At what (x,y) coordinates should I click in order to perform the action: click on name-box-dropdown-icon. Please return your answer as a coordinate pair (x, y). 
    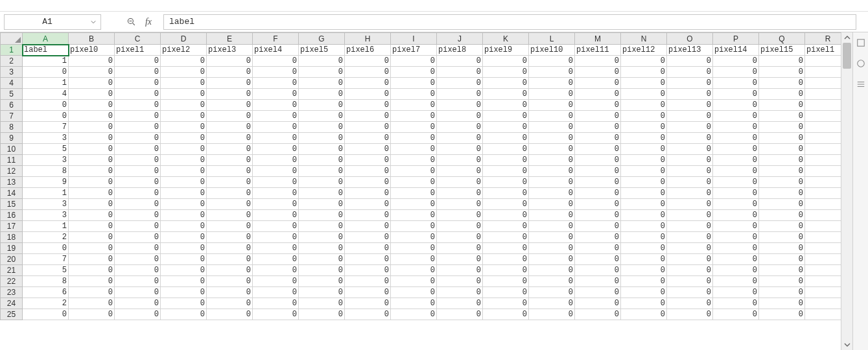
    Looking at the image, I should click on (93, 22).